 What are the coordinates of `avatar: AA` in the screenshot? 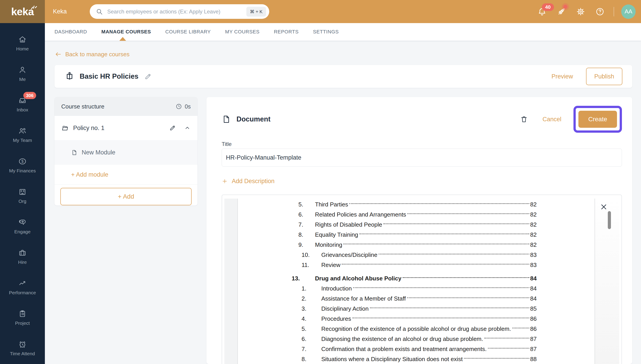 It's located at (628, 12).